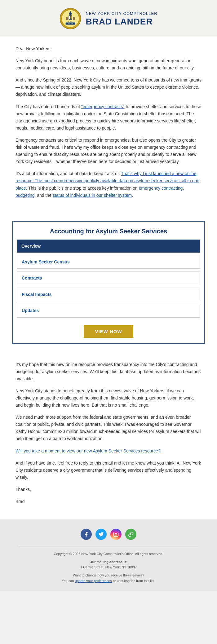 The height and width of the screenshot is (644, 217). I want to click on emergency-contracts-link: "emergency contracts", so click(103, 107).